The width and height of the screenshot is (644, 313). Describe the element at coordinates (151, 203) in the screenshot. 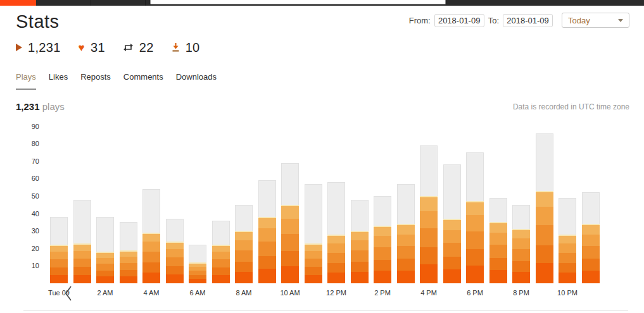

I see `bar-slot: 4 AM` at that location.